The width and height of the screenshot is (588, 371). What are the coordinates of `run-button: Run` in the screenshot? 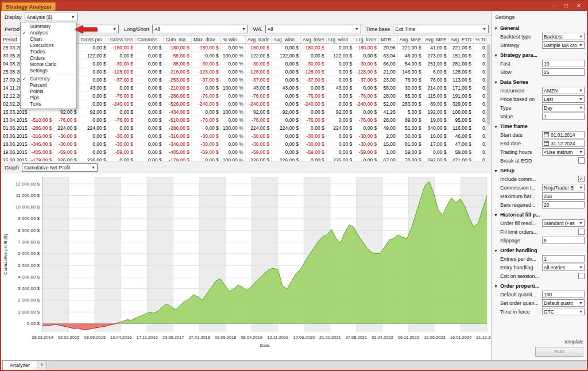 It's located at (559, 351).